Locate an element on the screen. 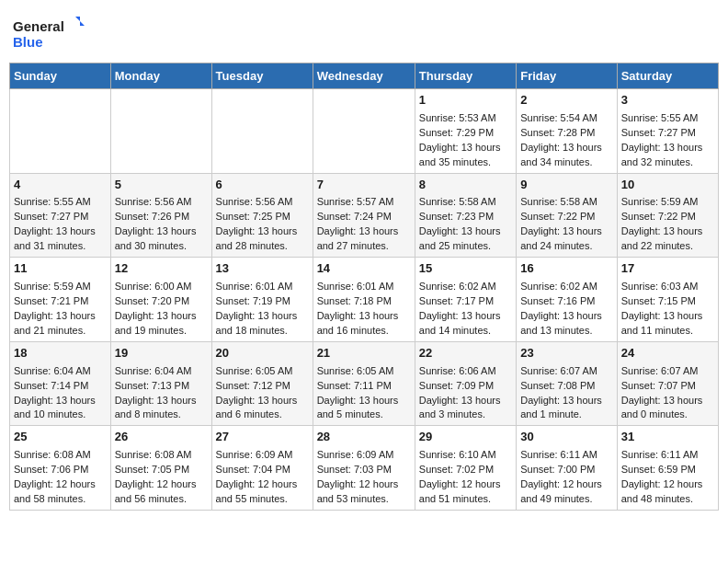 The image size is (728, 563). cell-text-line: and 3 minutes. is located at coordinates (465, 415).